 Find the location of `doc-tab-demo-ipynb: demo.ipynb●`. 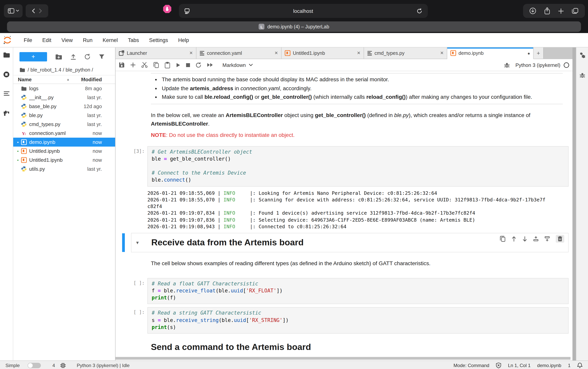

doc-tab-demo-ipynb: demo.ipynb● is located at coordinates (490, 53).